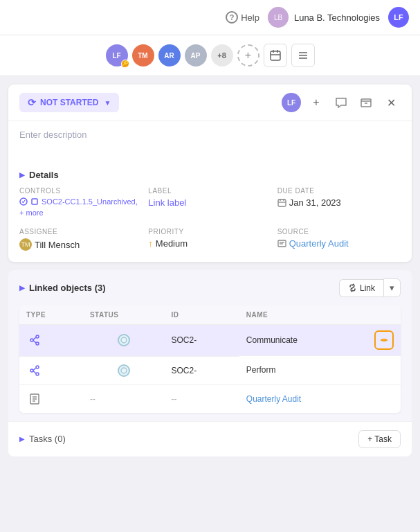  Describe the element at coordinates (379, 439) in the screenshot. I see `add-task-label: + Task` at that location.